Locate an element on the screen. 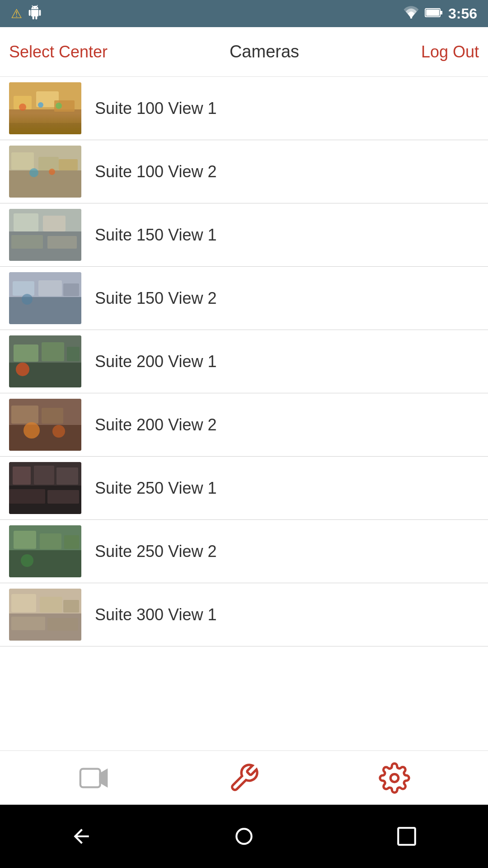 This screenshot has height=868, width=488. status-bar-left: ⚠ is located at coordinates (26, 14).